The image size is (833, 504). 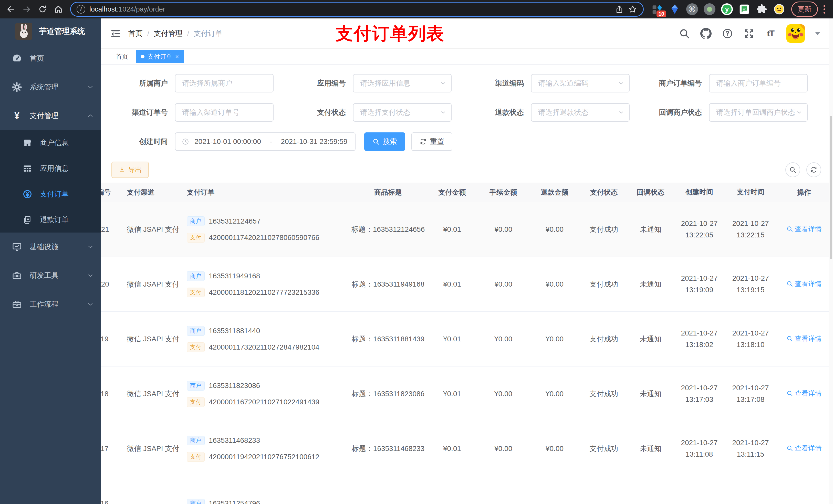 I want to click on col-header: 编号, so click(x=106, y=192).